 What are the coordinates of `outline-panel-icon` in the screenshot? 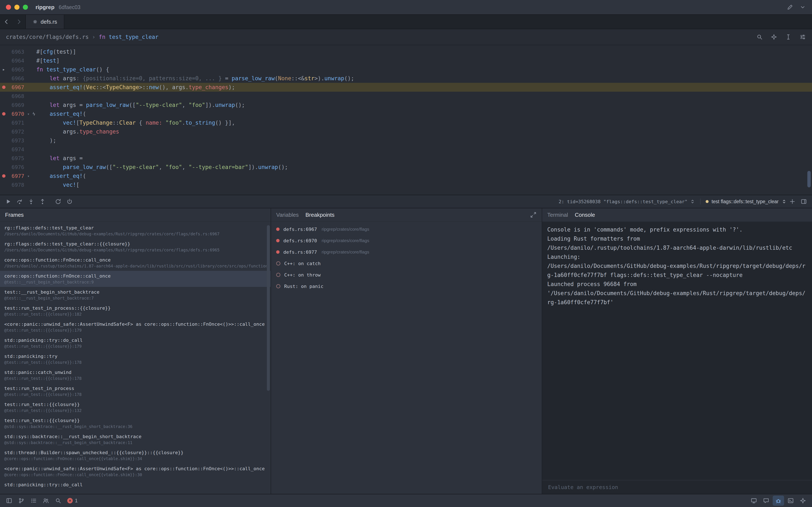 It's located at (34, 501).